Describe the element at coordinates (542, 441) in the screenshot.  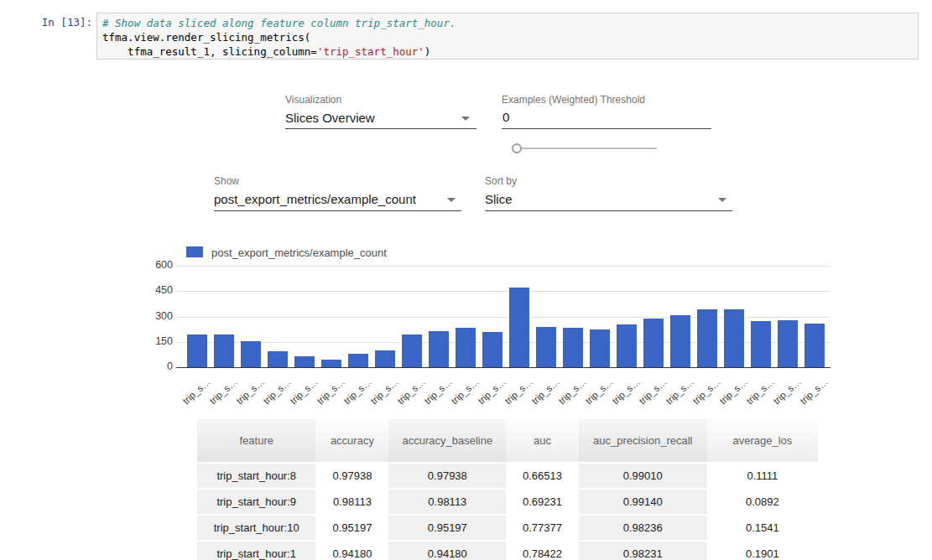
I see `column-header-auc: auc` at that location.